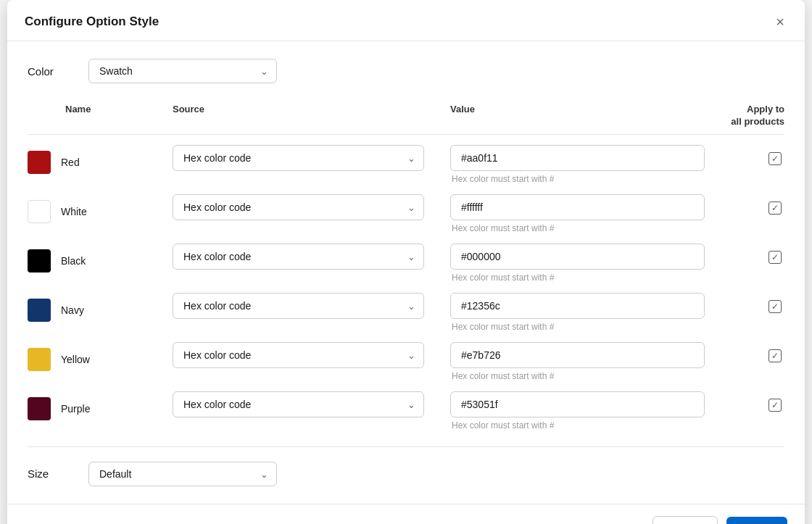  What do you see at coordinates (183, 71) in the screenshot?
I see `color-dropdown: Swatch Button Radio` at bounding box center [183, 71].